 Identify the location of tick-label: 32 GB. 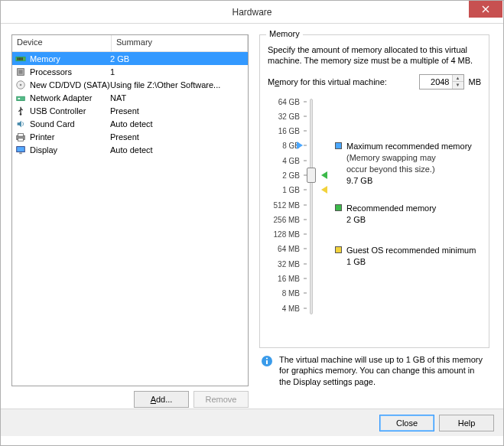
(289, 116).